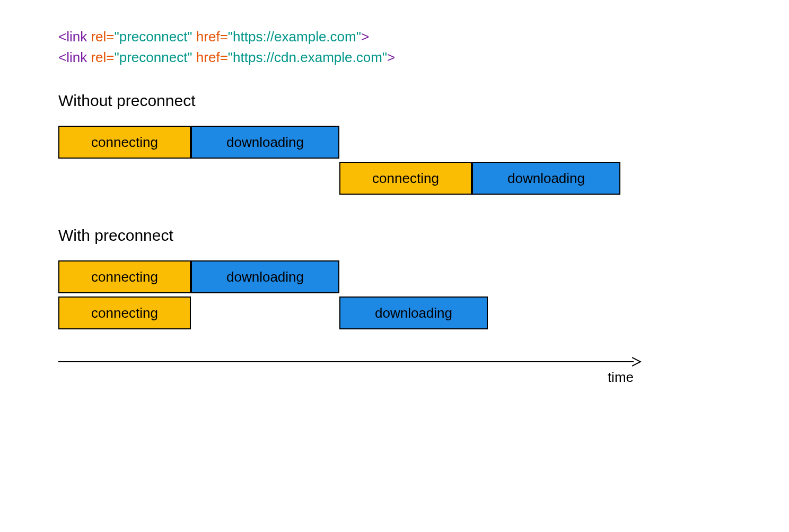  I want to click on axis-line, so click(346, 362).